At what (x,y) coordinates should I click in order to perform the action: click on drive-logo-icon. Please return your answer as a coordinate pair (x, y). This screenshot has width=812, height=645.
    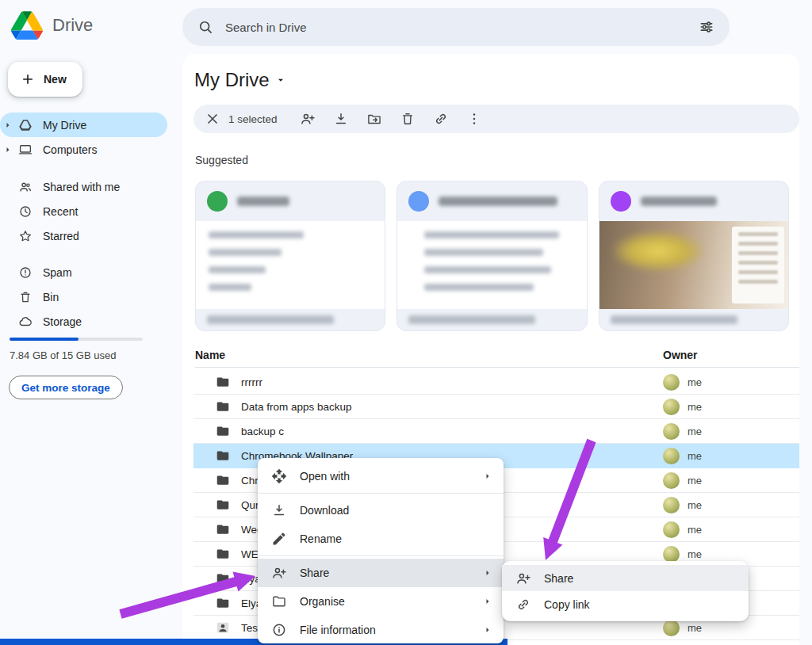
    Looking at the image, I should click on (27, 25).